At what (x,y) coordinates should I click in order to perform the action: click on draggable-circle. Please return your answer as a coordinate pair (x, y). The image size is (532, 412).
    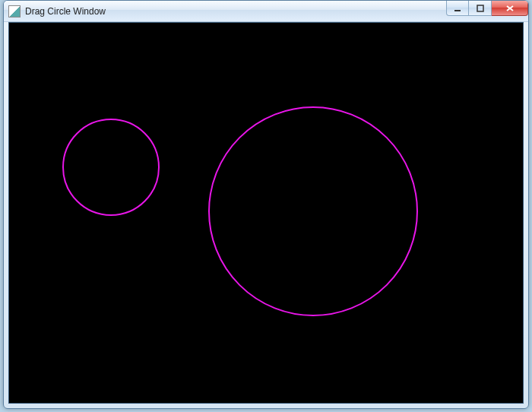
    Looking at the image, I should click on (111, 167).